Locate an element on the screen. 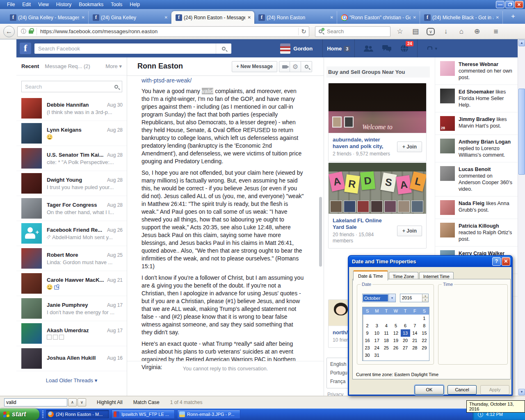 The height and width of the screenshot is (420, 525). browser-tab-2: f(24) Gina Kelley✕ is located at coordinates (130, 17).